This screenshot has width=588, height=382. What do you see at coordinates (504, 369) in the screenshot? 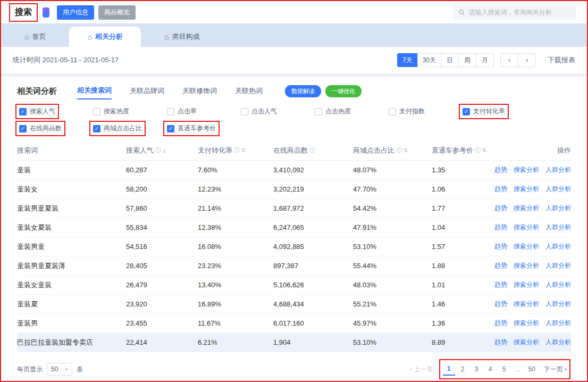
I see `page-number: 5` at bounding box center [504, 369].